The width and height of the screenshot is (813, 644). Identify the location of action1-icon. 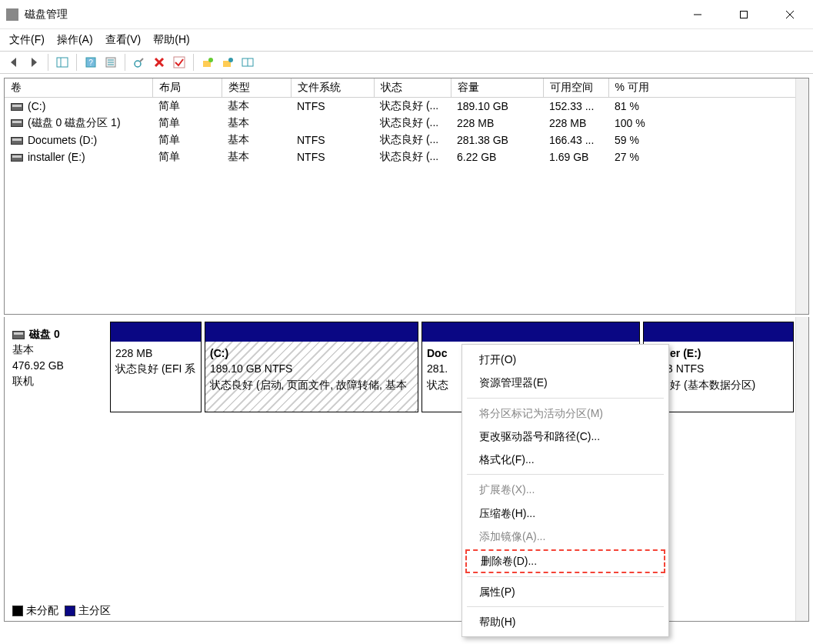
(208, 62).